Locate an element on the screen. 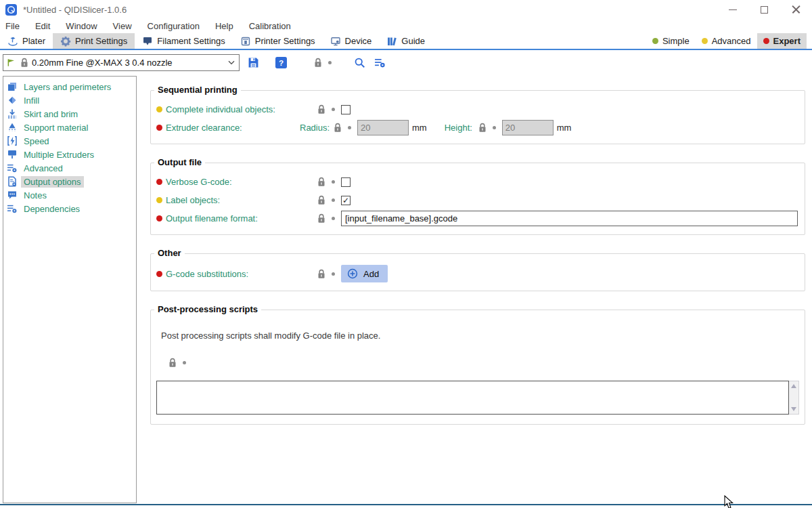  plus-circle-icon is located at coordinates (353, 274).